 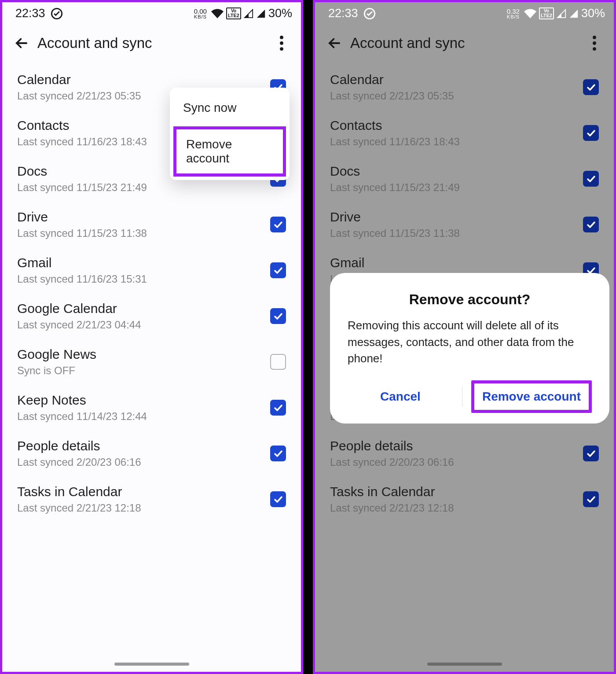 I want to click on data-rate: 0.32 KB/S, so click(x=513, y=14).